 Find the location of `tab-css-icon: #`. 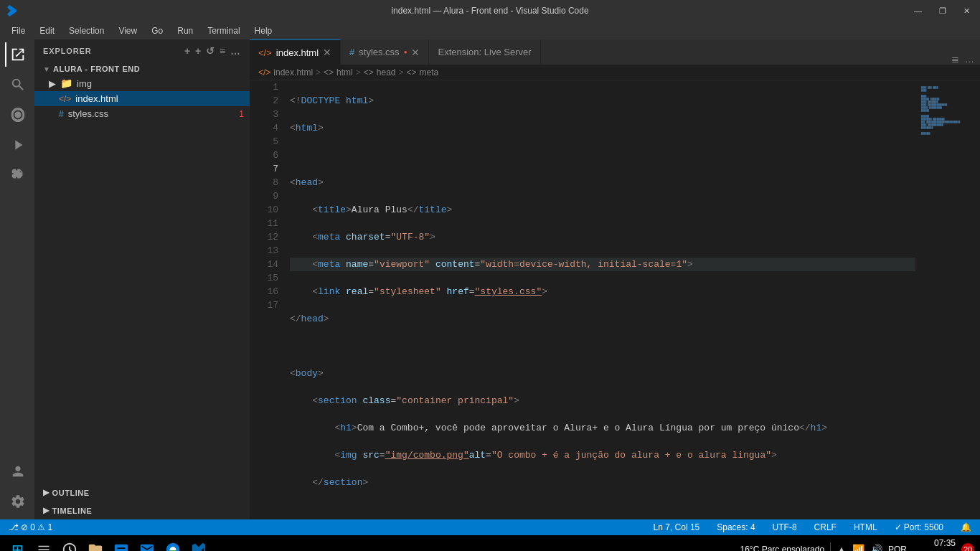

tab-css-icon: # is located at coordinates (352, 52).